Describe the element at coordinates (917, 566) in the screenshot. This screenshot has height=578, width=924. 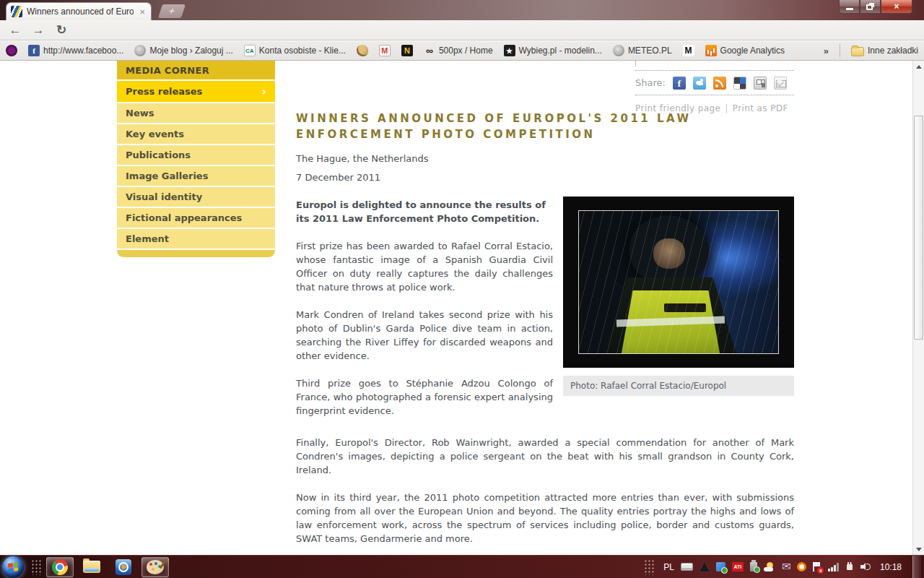
I see `show-desktop-button` at that location.